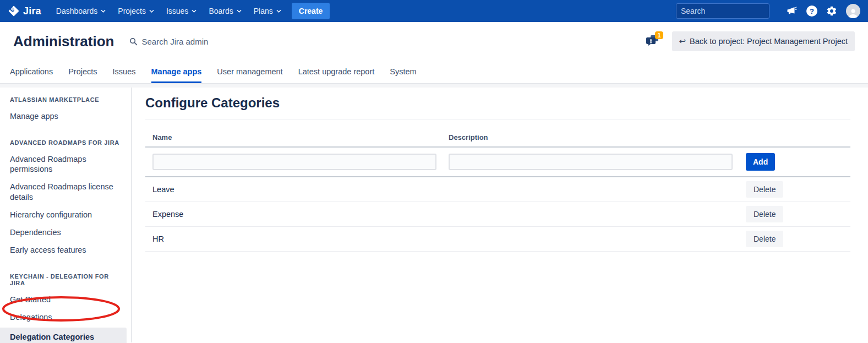 The image size is (868, 343). What do you see at coordinates (683, 41) in the screenshot?
I see `back-arrow-icon: ↩` at bounding box center [683, 41].